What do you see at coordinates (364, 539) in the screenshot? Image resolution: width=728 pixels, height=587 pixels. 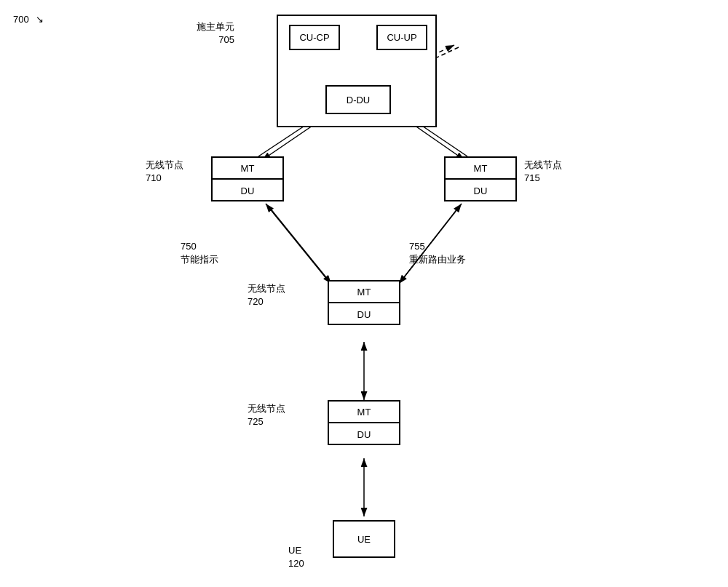 I see `ue-box: UE` at bounding box center [364, 539].